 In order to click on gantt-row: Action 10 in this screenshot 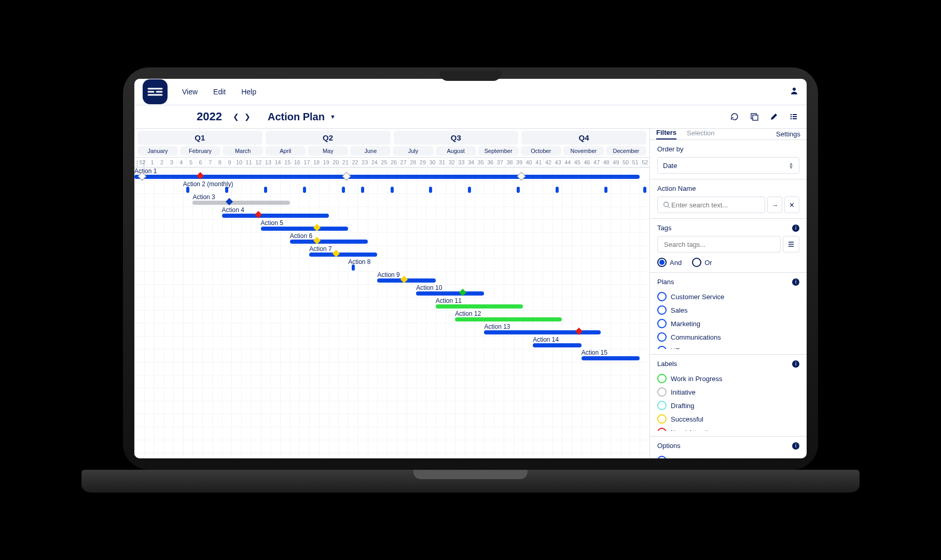, I will do `click(392, 290)`.